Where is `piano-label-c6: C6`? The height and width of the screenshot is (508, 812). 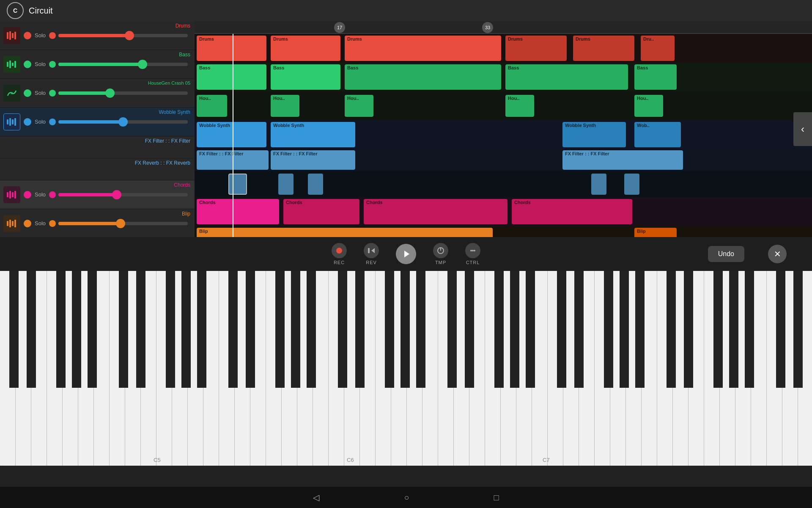
piano-label-c6: C6 is located at coordinates (350, 460).